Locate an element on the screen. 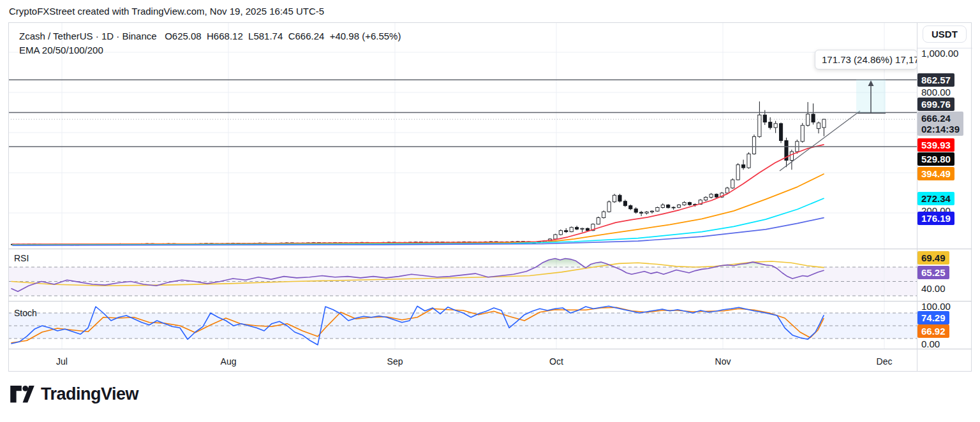  price-axis-badge: 862.57 is located at coordinates (936, 80).